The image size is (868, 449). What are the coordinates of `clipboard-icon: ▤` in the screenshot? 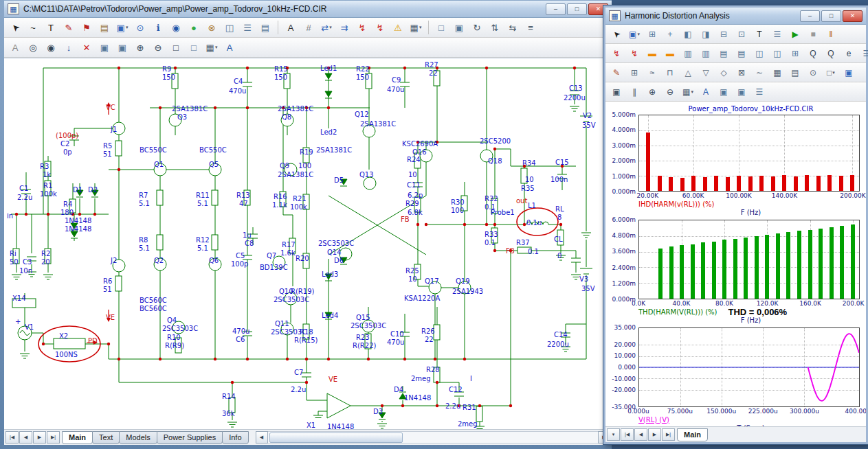 It's located at (104, 27).